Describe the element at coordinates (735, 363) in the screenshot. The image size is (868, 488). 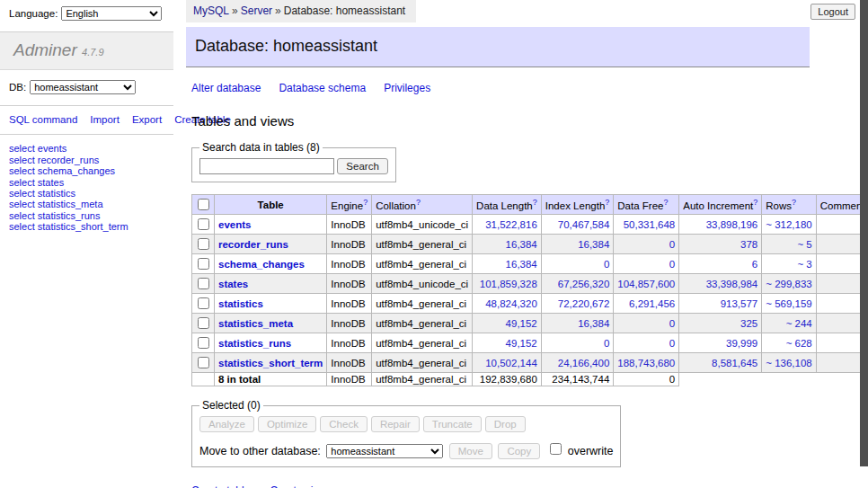
I see `auto-increment-link: 8,581,645` at that location.